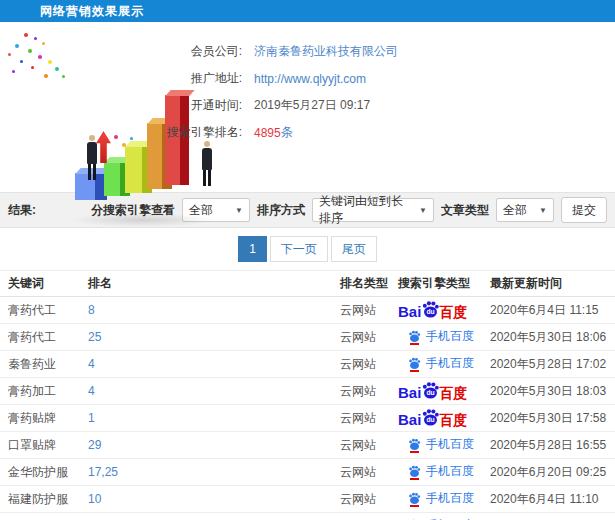 The image size is (615, 520). What do you see at coordinates (48, 500) in the screenshot?
I see `cell-keyword: 福建防护服` at bounding box center [48, 500].